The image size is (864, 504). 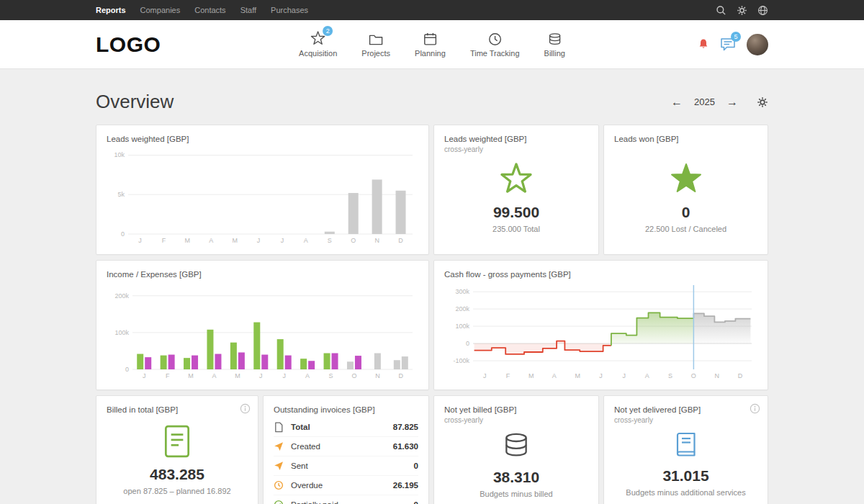 I want to click on svg-text: 0, so click(x=127, y=369).